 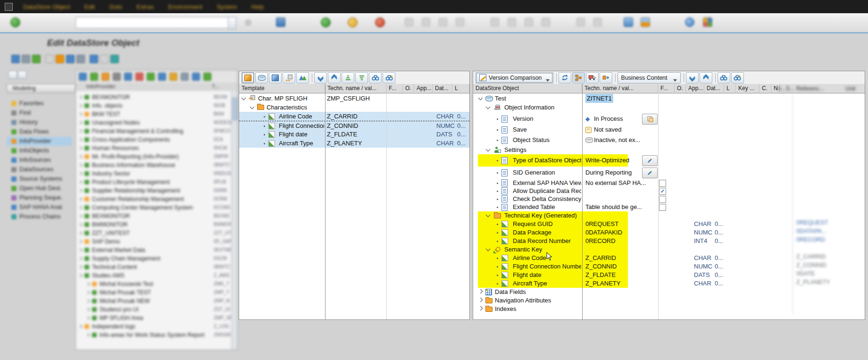 I want to click on infoprovider-row: Info. objectsINOB, so click(x=154, y=106).